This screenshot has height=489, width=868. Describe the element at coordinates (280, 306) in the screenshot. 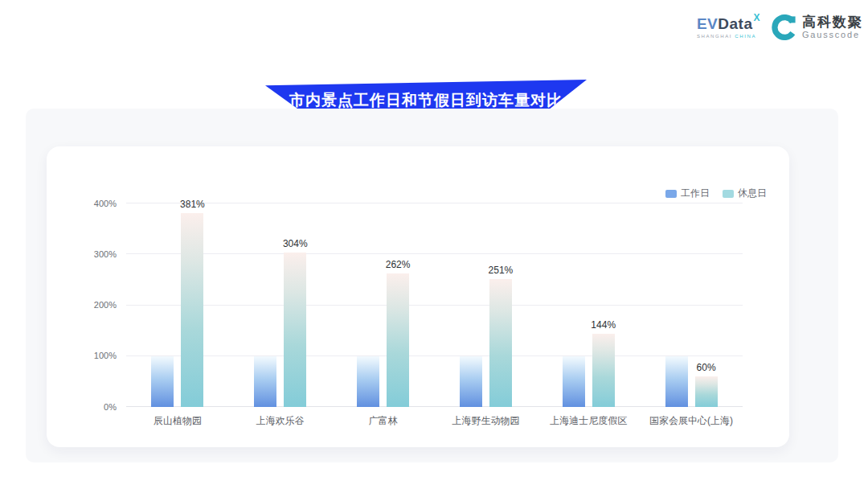

I see `bar-group: 304%上海欢乐谷` at that location.